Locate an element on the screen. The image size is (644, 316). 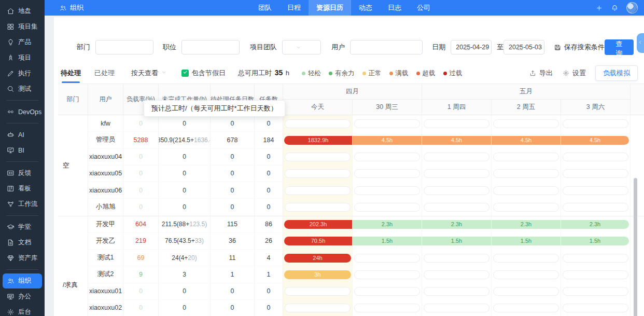
workload-bar: 3h is located at coordinates (317, 275).